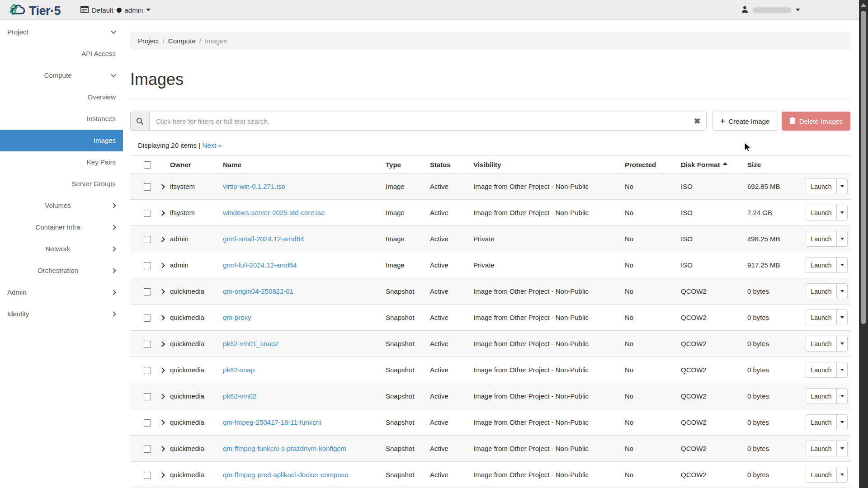 This screenshot has height=488, width=868. Describe the element at coordinates (61, 141) in the screenshot. I see `sidebar-item-images: Images` at that location.